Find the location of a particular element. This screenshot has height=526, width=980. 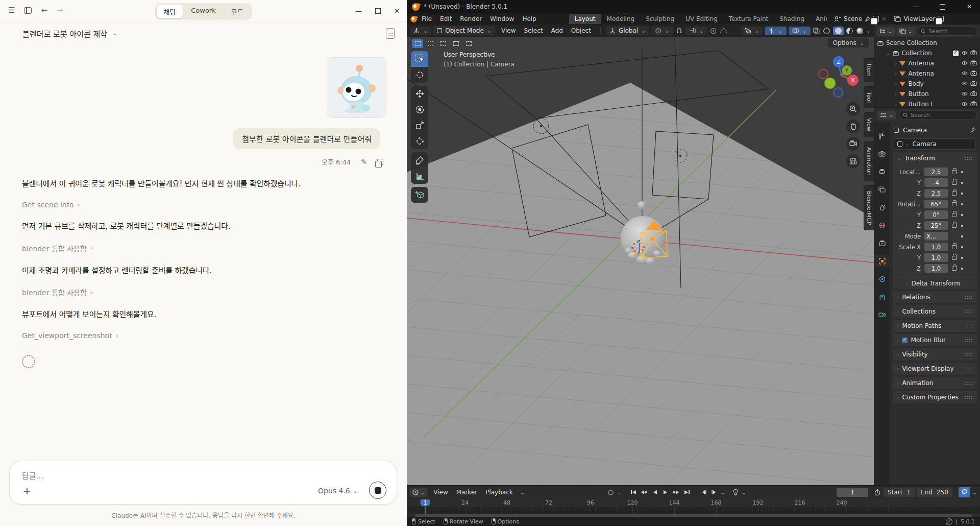

select-mode-extend-icon is located at coordinates (430, 44).